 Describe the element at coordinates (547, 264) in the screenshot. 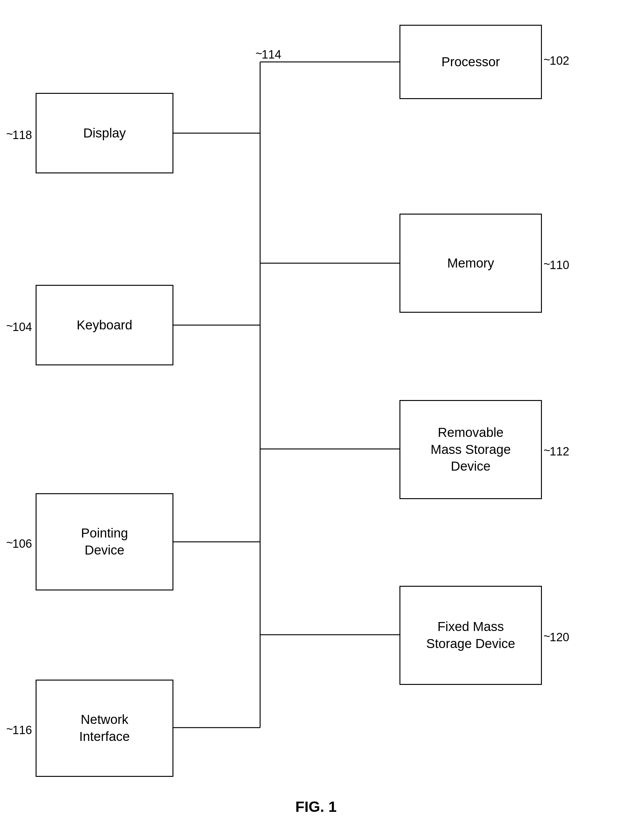

I see `tilde-110: ~` at that location.